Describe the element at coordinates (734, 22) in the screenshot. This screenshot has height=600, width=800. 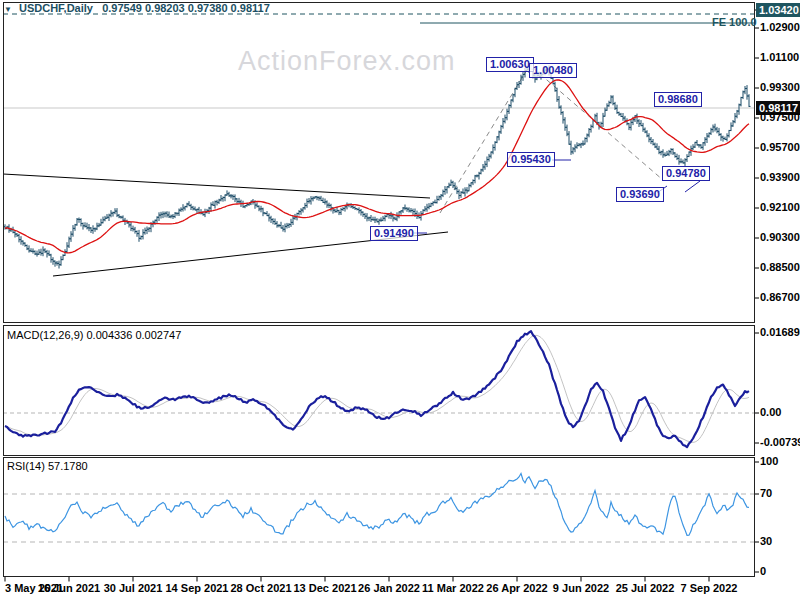
I see `fe-projection-label: FE 100.0` at that location.